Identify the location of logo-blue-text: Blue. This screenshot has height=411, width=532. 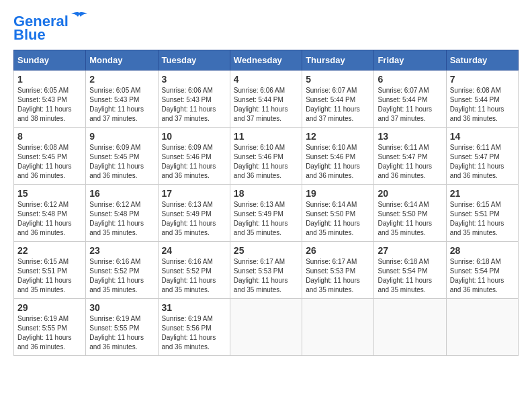
(30, 35).